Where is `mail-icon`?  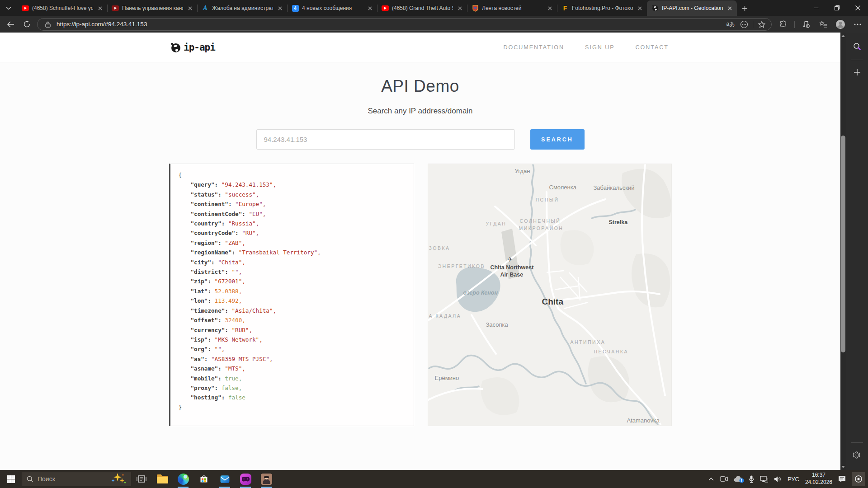 mail-icon is located at coordinates (225, 479).